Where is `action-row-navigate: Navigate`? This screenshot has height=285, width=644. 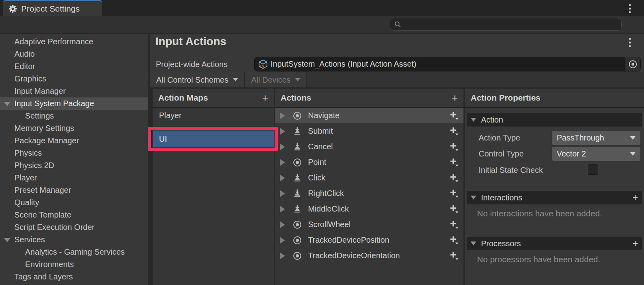
action-row-navigate: Navigate is located at coordinates (369, 116).